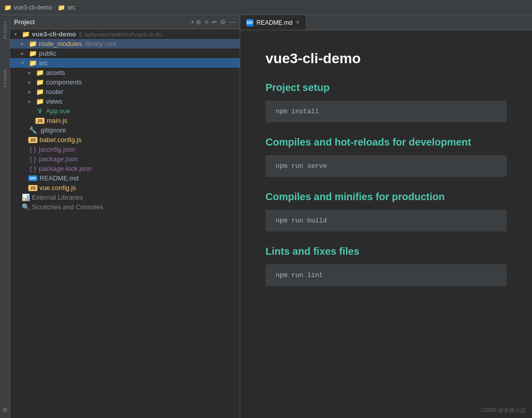 The image size is (532, 418). I want to click on panel-title: Project, so click(102, 22).